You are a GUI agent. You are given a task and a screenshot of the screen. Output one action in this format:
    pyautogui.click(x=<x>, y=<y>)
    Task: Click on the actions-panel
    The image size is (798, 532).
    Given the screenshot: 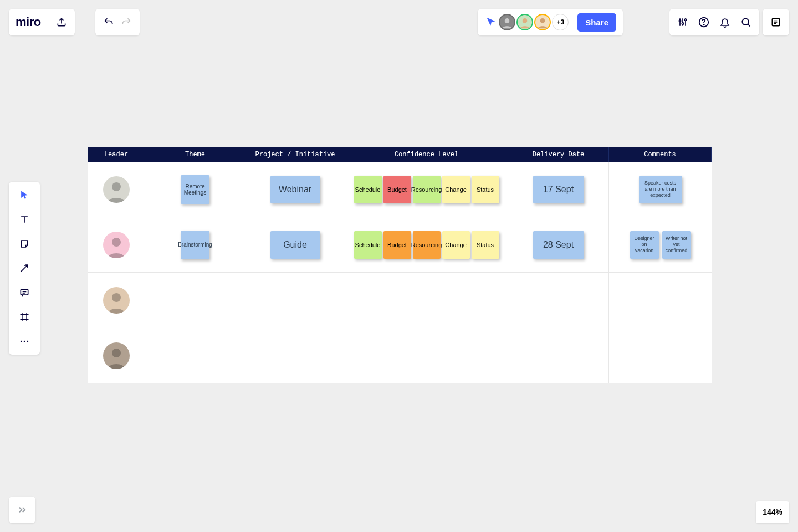 What is the action you would take?
    pyautogui.click(x=714, y=22)
    